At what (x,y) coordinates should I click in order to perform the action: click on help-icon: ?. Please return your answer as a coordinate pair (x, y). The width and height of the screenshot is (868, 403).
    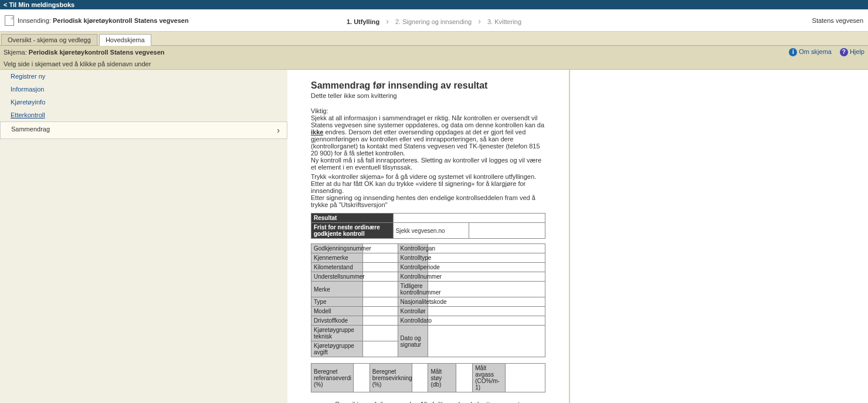
    Looking at the image, I should click on (844, 52).